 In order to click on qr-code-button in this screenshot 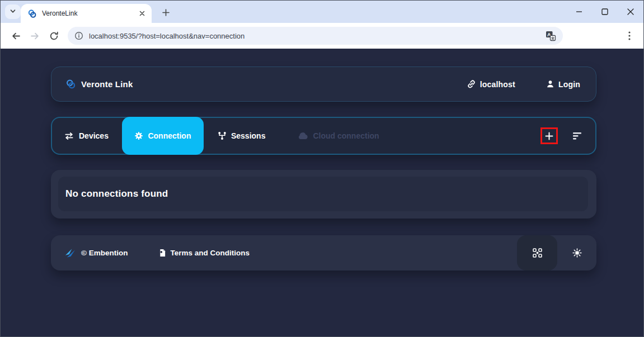, I will do `click(537, 253)`.